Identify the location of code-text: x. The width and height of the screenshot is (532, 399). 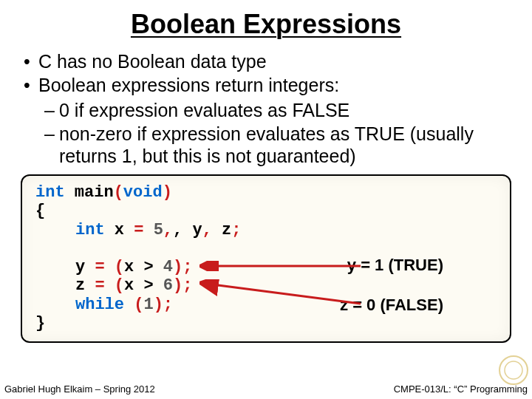
(120, 231).